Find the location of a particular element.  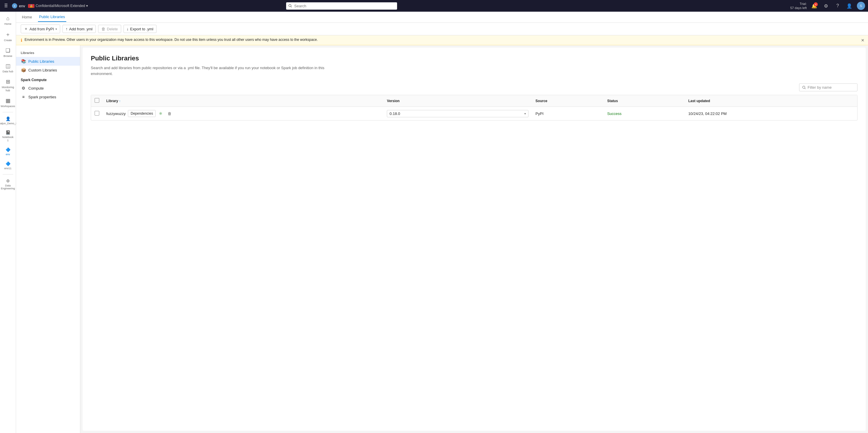

delete-button: 🗑 Delete is located at coordinates (110, 29).